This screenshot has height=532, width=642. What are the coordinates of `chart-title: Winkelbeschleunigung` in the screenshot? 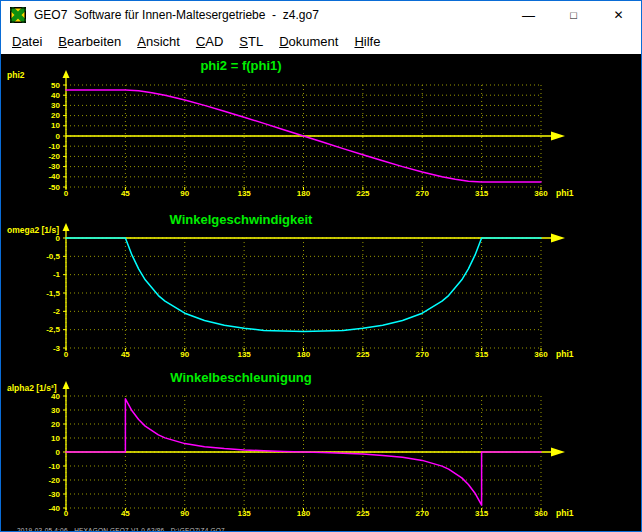 It's located at (241, 378).